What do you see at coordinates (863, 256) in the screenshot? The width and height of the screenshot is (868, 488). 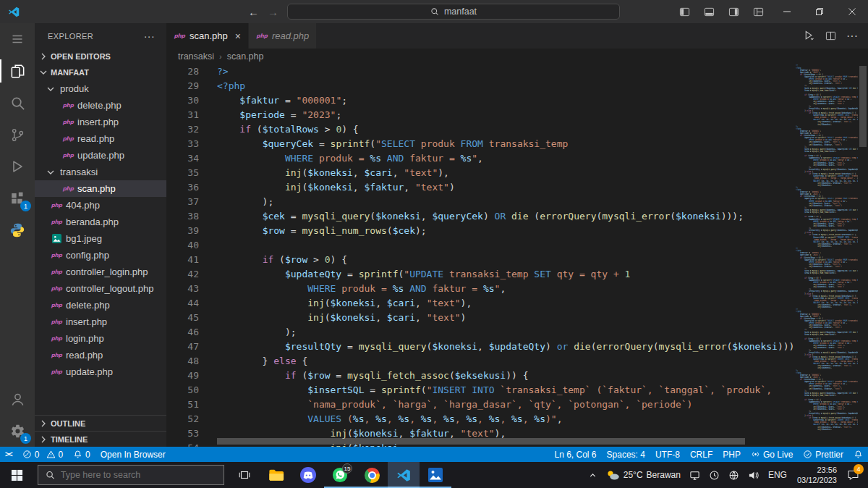 I see `vertical-scrollbar` at bounding box center [863, 256].